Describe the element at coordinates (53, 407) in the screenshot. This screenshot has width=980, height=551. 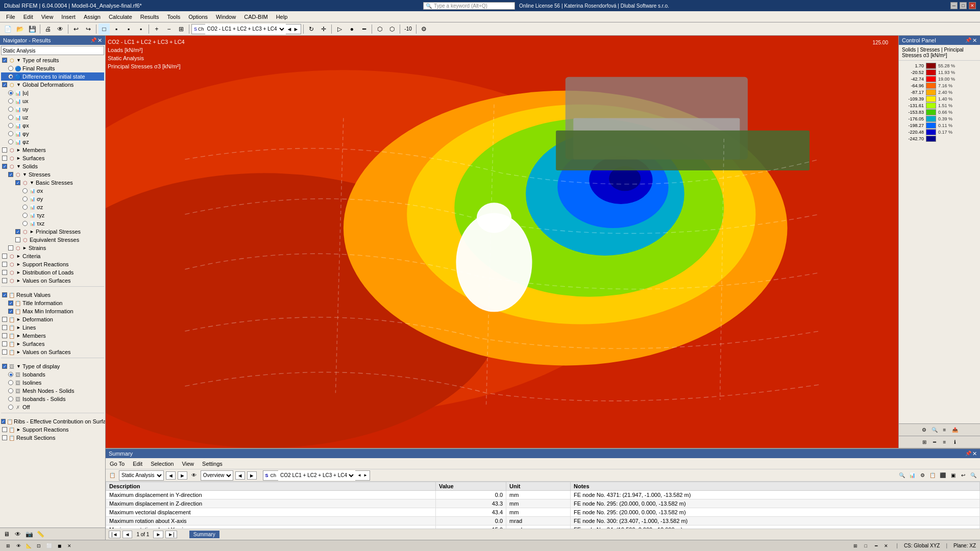
I see `tree-off: ✗ Off` at that location.